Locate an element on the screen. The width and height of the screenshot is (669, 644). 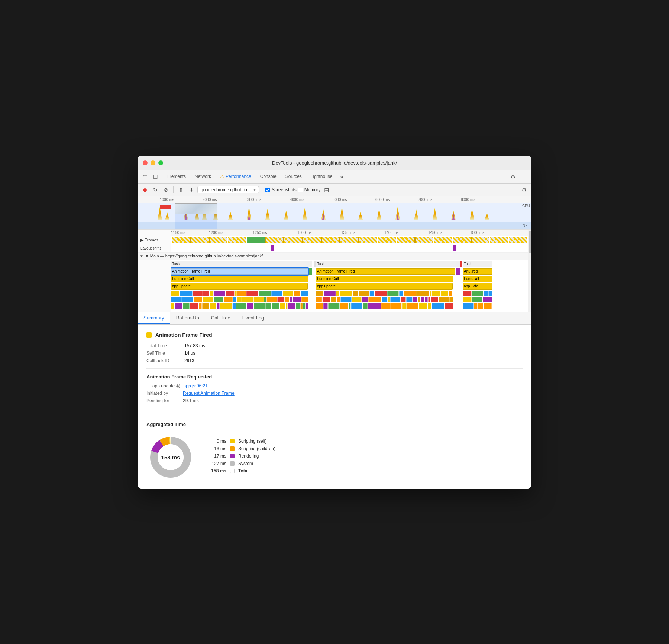
legend-system: 127 ms System is located at coordinates (242, 464).